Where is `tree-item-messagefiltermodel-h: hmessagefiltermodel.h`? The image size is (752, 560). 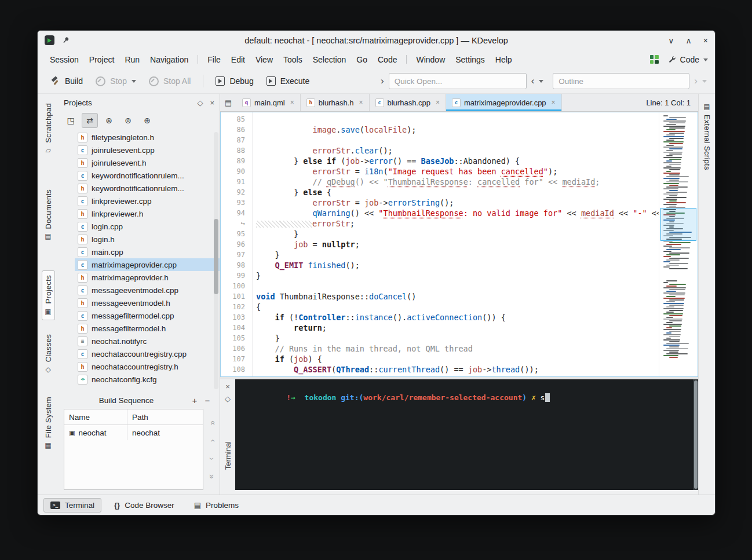
tree-item-messagefiltermodel-h: hmessagefiltermodel.h is located at coordinates (147, 328).